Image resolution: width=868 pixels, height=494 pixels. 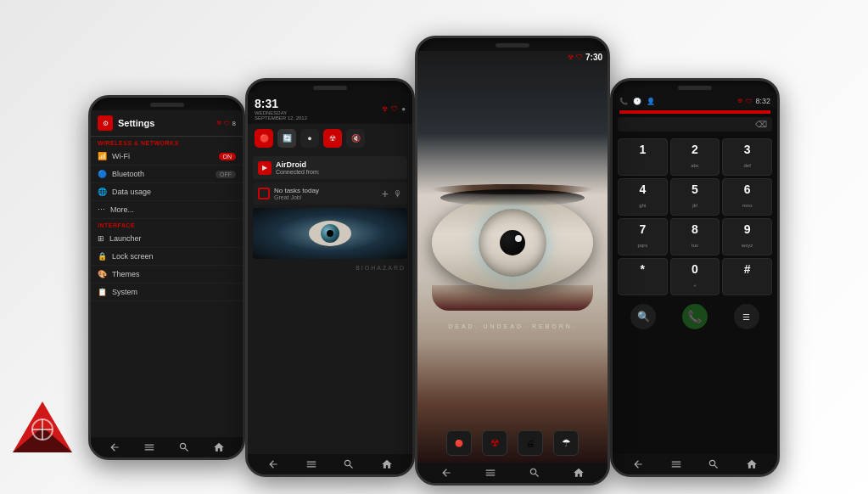 I want to click on notif-status-icons: ☢ 🛡 ●, so click(x=394, y=109).